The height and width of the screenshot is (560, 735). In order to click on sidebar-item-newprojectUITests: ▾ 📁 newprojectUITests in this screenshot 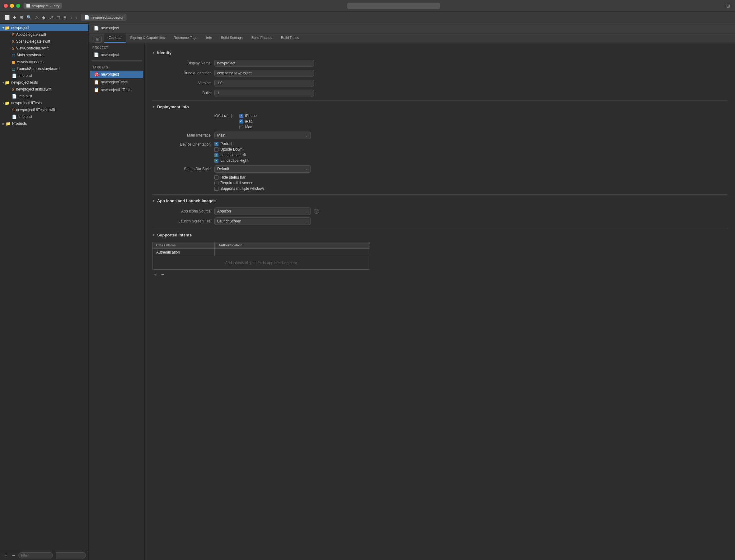, I will do `click(44, 103)`.